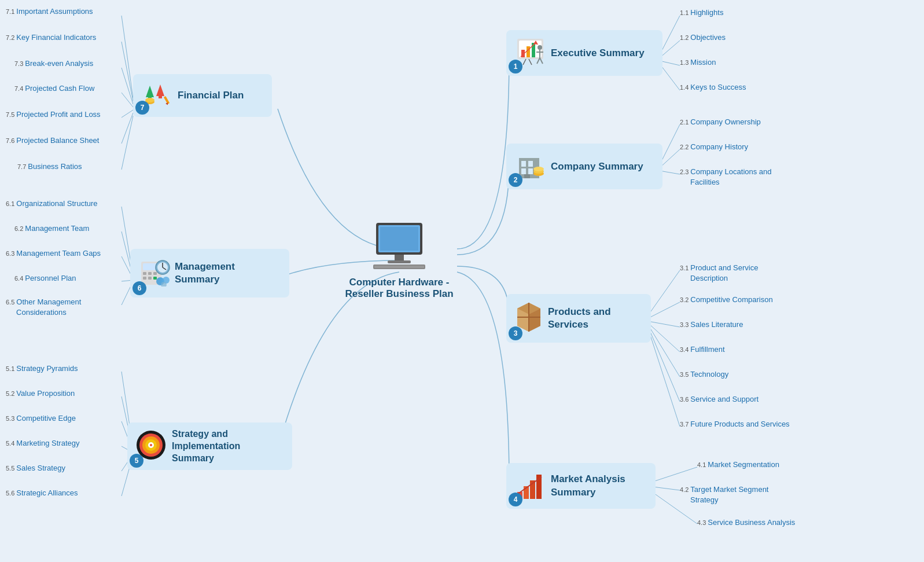 The width and height of the screenshot is (924, 562). Describe the element at coordinates (52, 140) in the screenshot. I see `sub-financial-6: 7.6 Projected Balance Sheet` at that location.